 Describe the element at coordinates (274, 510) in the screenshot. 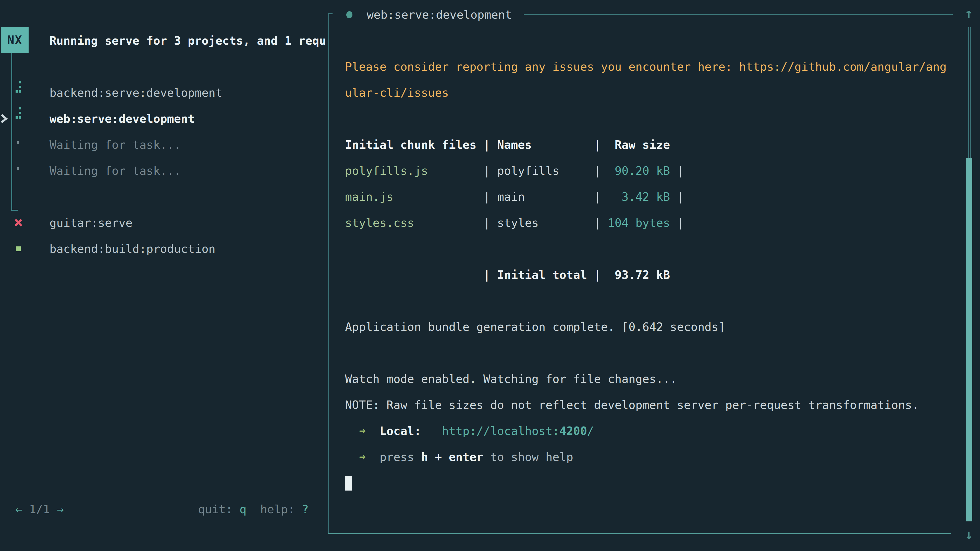

I see `hint-label: help:` at that location.